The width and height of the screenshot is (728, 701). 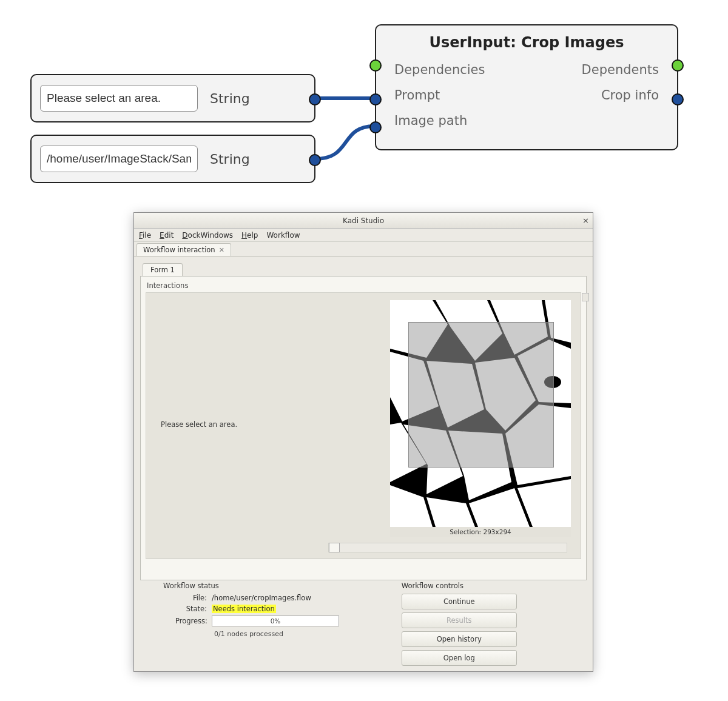 What do you see at coordinates (180, 250) in the screenshot?
I see `tab-workflow-interaction-label: Workflow interaction` at bounding box center [180, 250].